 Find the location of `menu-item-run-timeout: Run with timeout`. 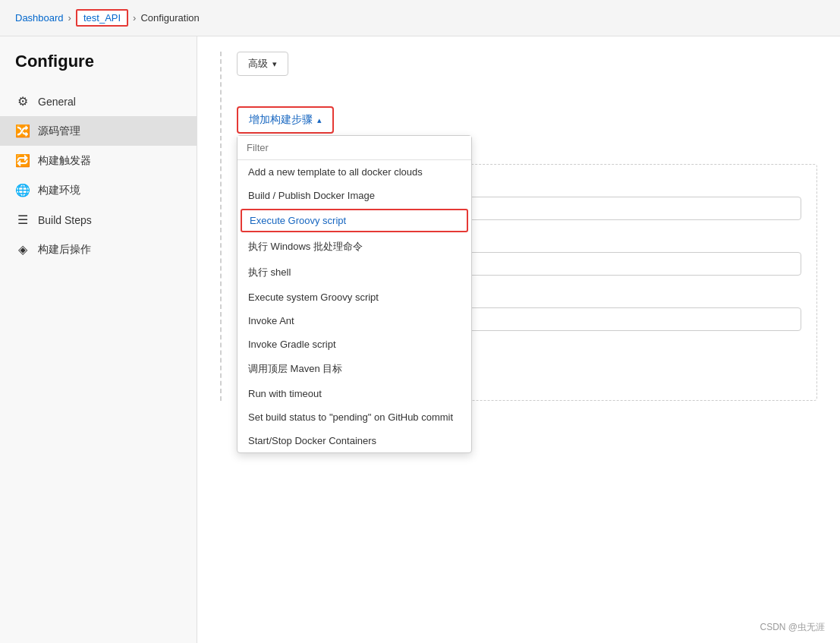

menu-item-run-timeout: Run with timeout is located at coordinates (354, 393).